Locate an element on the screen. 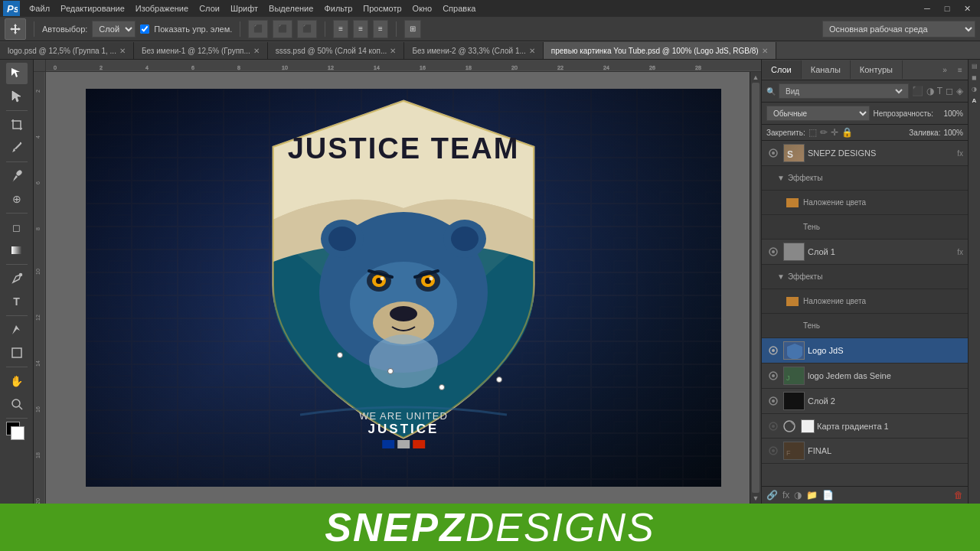 The height and width of the screenshot is (551, 980). tab-unnamed2: Без имени-2 @ 33,3% (Слой 1... ✕ is located at coordinates (473, 51).